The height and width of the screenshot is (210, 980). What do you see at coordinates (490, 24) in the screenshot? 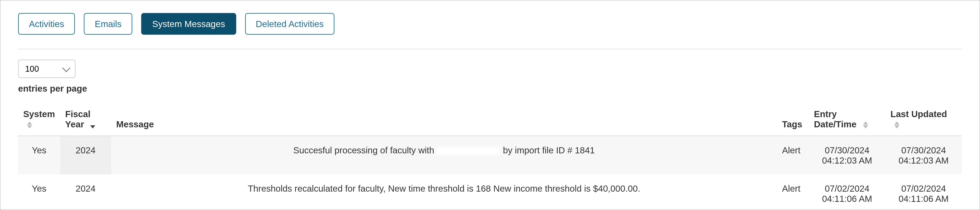
I see `tabs-row: Activities Emails System Messages Delete…` at bounding box center [490, 24].